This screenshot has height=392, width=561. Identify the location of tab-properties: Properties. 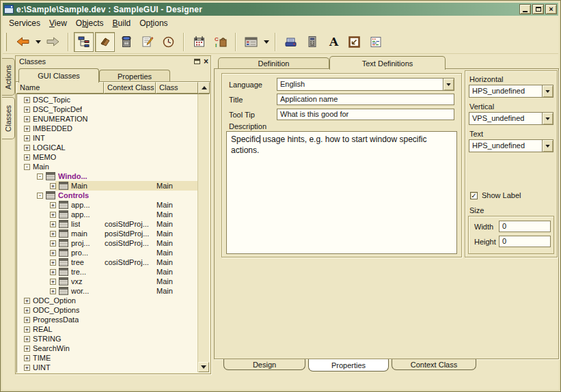
(135, 76).